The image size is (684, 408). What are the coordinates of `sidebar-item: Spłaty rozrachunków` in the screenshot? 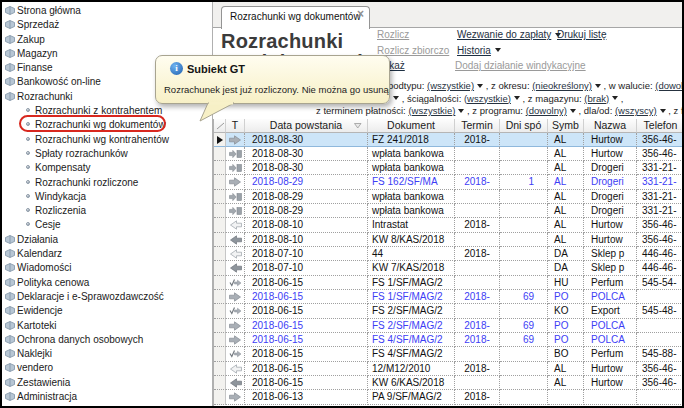 It's located at (107, 153).